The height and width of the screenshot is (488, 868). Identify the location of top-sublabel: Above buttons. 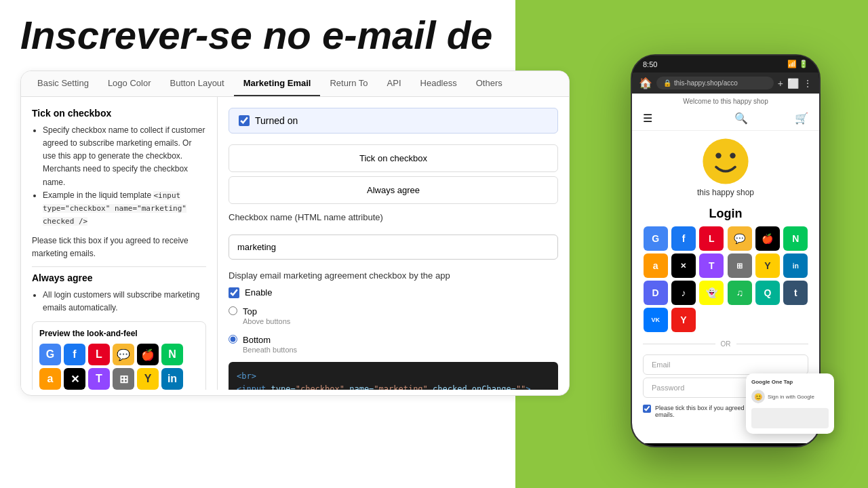
(267, 321).